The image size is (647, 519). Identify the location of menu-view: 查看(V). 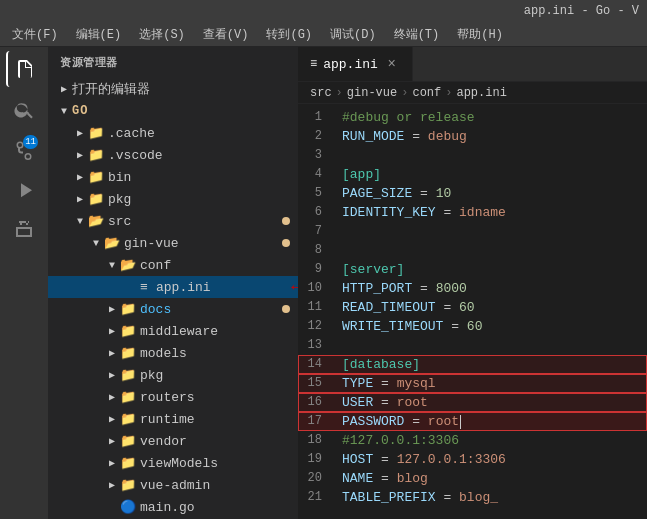
(226, 34).